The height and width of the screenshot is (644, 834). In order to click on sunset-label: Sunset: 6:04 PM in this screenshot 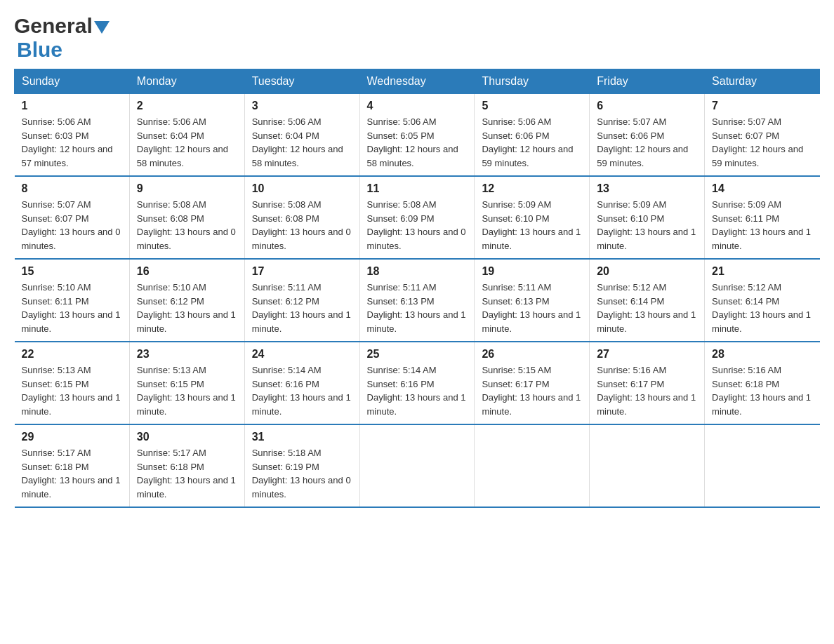, I will do `click(286, 136)`.